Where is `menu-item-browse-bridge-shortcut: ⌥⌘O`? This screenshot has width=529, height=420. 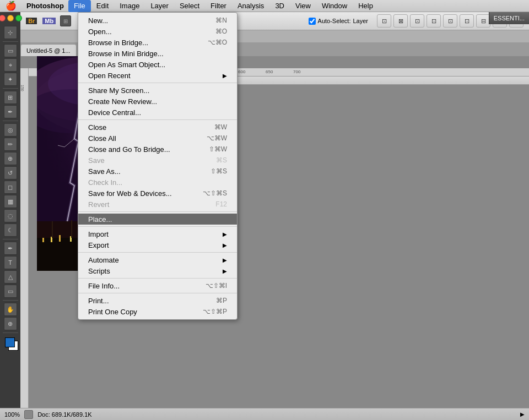
menu-item-browse-bridge-shortcut: ⌥⌘O is located at coordinates (217, 42).